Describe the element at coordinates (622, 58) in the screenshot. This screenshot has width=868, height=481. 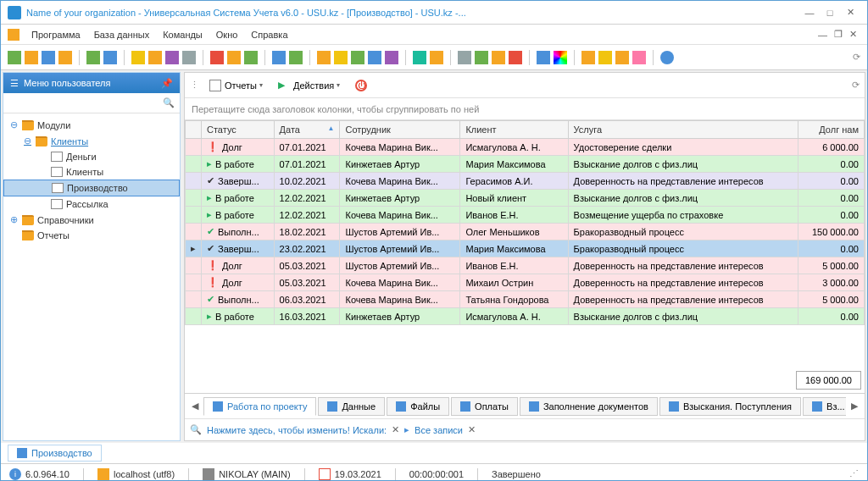
I see `toolbar-users-icon` at that location.